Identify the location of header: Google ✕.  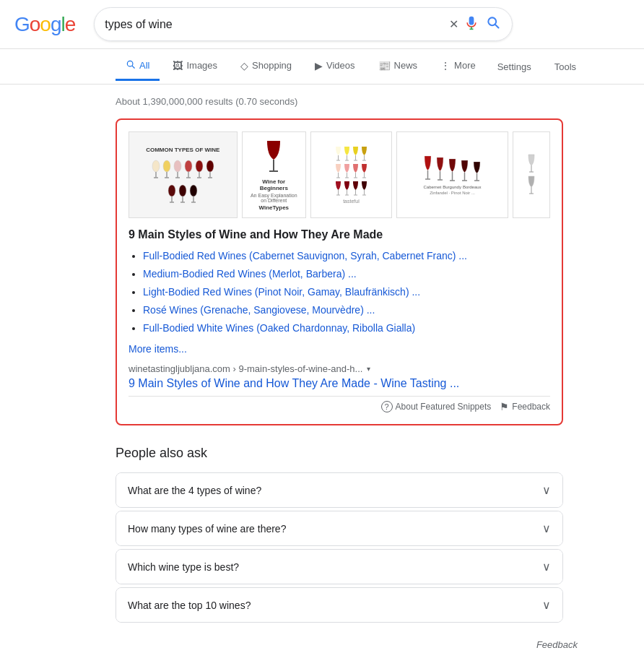
(322, 25).